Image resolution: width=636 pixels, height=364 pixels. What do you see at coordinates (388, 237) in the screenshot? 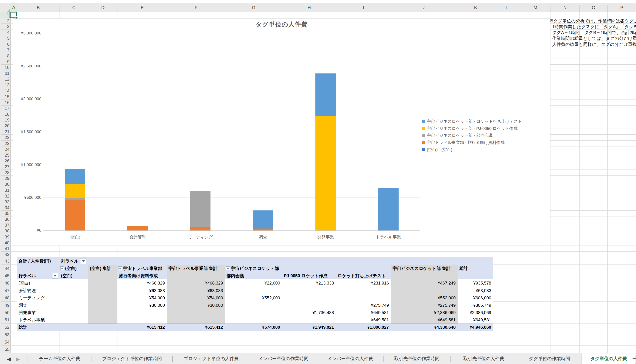
I see `x-axis-category-label: トラベル事業` at bounding box center [388, 237].